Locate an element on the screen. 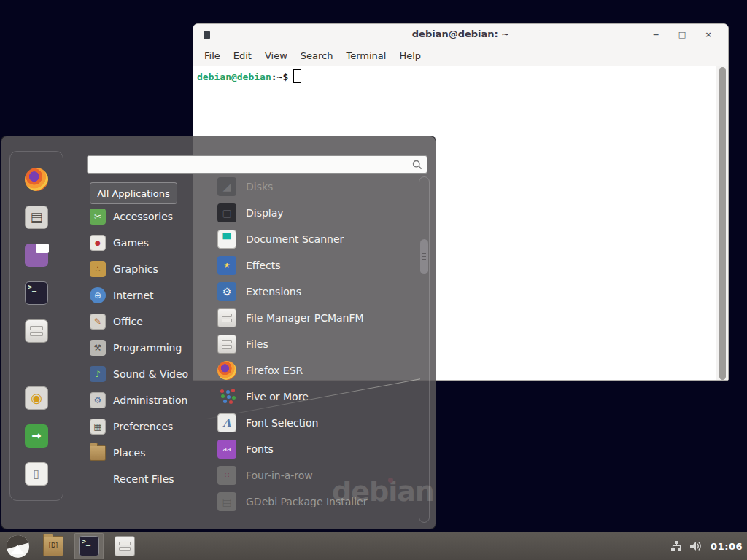 Image resolution: width=747 pixels, height=560 pixels. search-icon is located at coordinates (417, 166).